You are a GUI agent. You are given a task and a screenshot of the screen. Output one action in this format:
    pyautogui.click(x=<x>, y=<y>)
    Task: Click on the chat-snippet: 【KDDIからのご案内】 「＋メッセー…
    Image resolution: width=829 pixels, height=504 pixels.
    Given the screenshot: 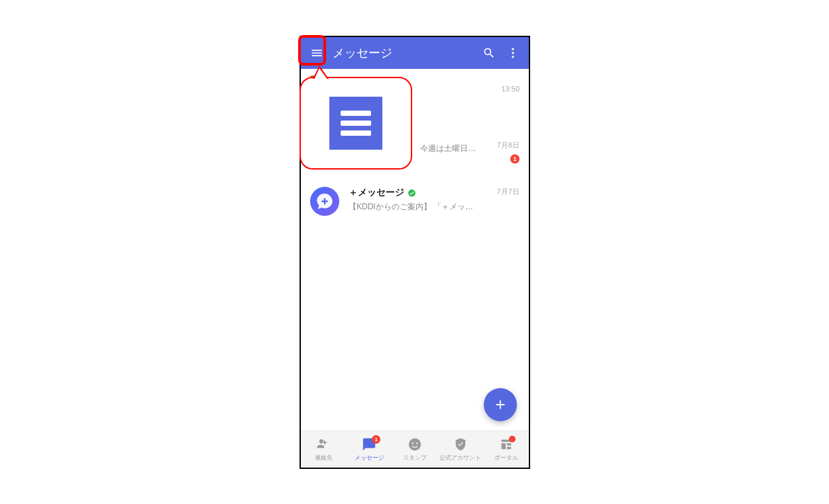 What is the action you would take?
    pyautogui.click(x=415, y=207)
    